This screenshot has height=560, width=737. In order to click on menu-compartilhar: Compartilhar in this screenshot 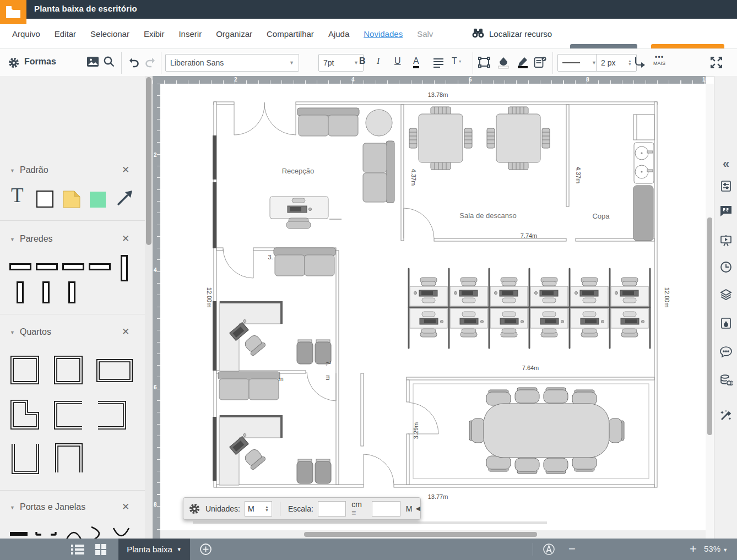, I will do `click(290, 34)`.